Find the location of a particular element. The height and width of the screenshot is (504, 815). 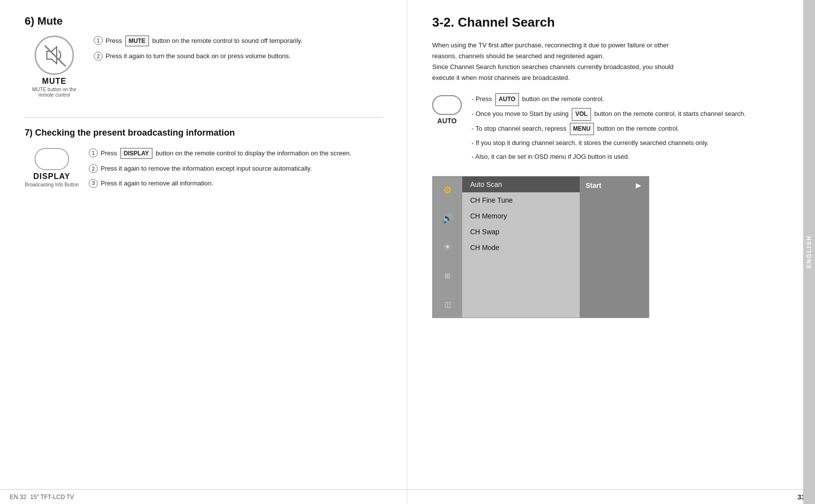

menu-item-chmemory: CH Memory is located at coordinates (521, 216).